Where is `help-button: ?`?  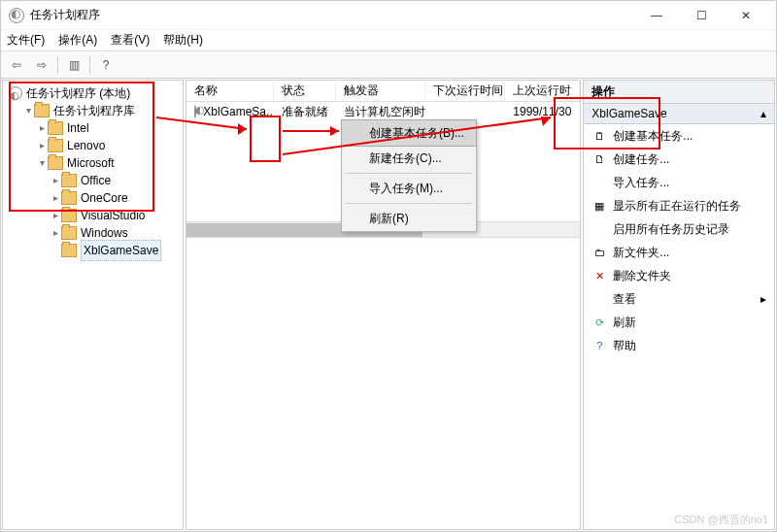 help-button: ? is located at coordinates (106, 65).